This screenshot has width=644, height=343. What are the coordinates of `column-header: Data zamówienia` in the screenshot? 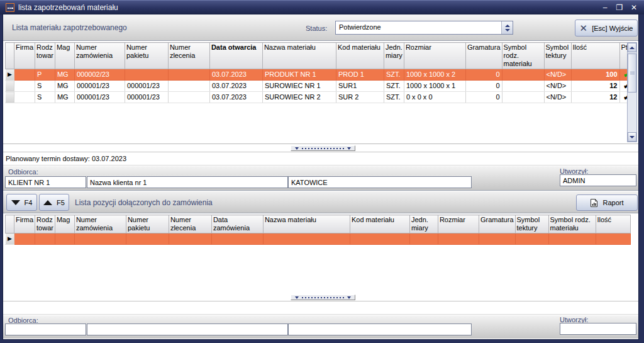 It's located at (237, 224).